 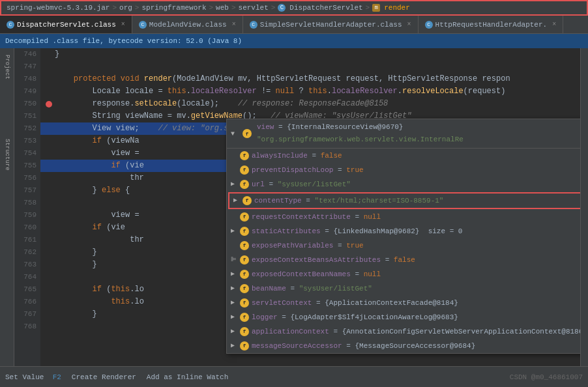 What do you see at coordinates (244, 156) in the screenshot?
I see `field-icon-1: f` at bounding box center [244, 156].